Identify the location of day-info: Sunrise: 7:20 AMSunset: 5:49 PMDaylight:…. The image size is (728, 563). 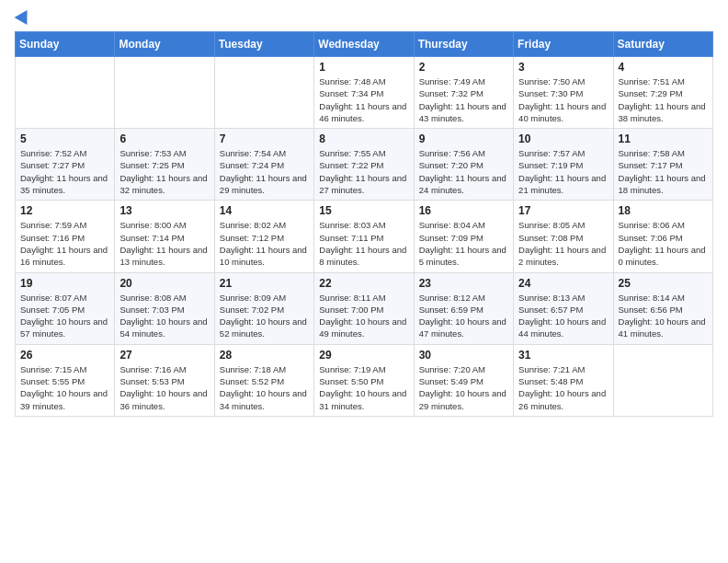
(463, 388).